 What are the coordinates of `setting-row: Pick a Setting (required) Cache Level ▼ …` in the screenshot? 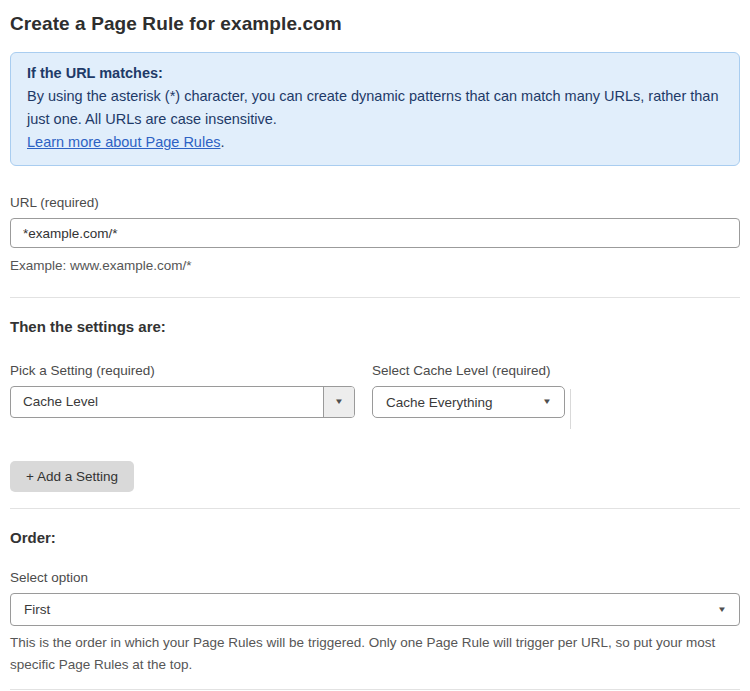 It's located at (375, 396).